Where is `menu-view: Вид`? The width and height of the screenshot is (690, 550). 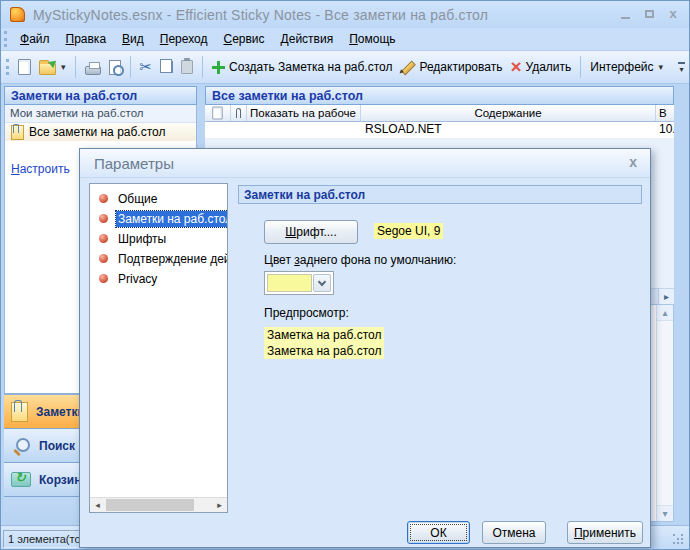
menu-view: Вид is located at coordinates (133, 39).